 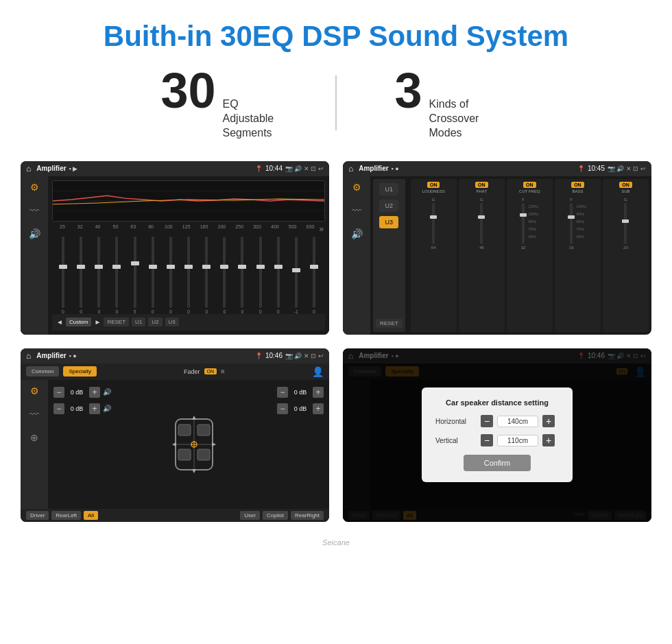 What do you see at coordinates (283, 392) in the screenshot?
I see `db-minus-3: −` at bounding box center [283, 392].